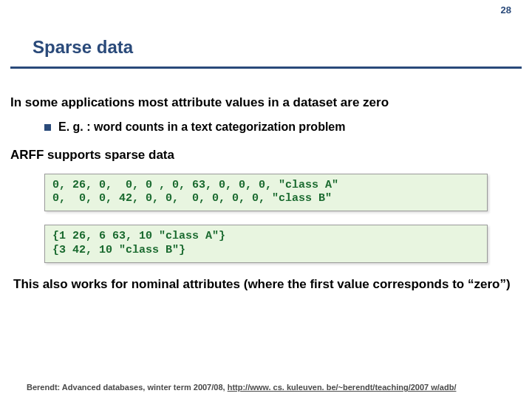 The height and width of the screenshot is (399, 532). What do you see at coordinates (127, 387) in the screenshot?
I see `footer-text: Berendt: Advanced databases, winter term…` at bounding box center [127, 387].